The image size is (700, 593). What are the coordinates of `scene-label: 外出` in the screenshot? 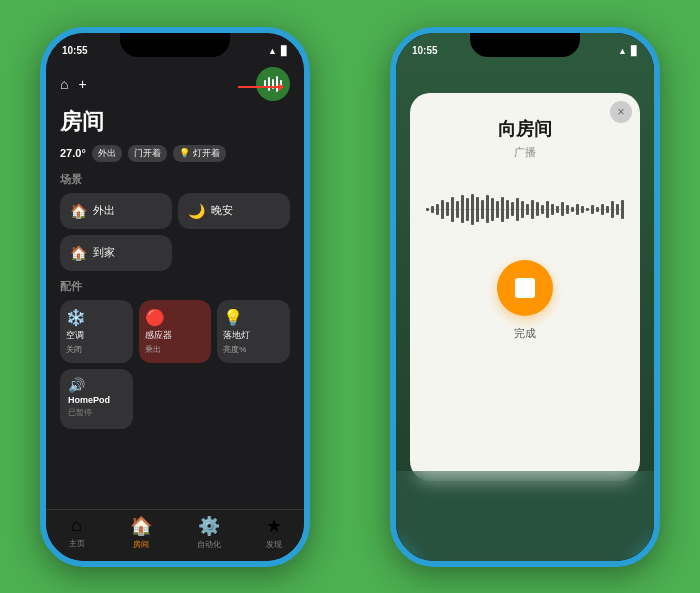 It's located at (104, 210).